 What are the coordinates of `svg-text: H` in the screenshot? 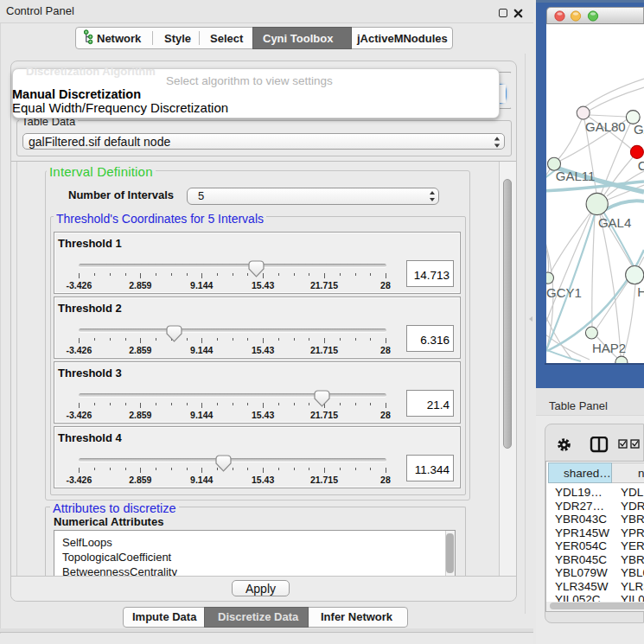 It's located at (641, 292).